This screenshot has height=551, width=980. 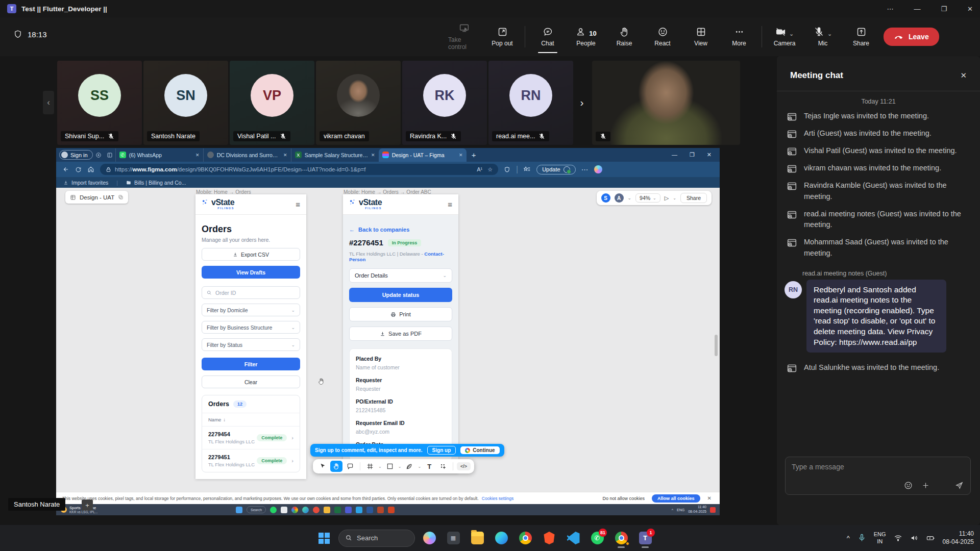 I want to click on shape-tool-icon, so click(x=390, y=466).